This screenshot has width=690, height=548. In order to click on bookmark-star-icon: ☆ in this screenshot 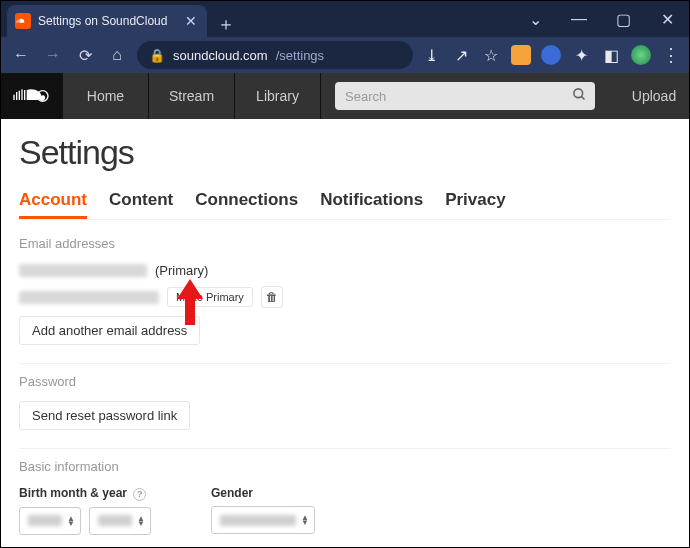, I will do `click(491, 55)`.